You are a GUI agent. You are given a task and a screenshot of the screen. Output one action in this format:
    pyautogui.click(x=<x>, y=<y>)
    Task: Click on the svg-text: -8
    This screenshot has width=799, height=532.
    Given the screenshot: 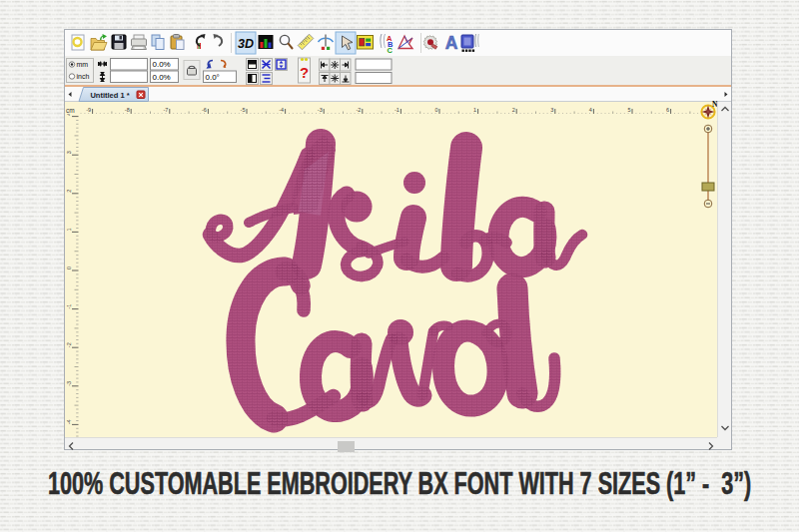 What is the action you would take?
    pyautogui.click(x=128, y=110)
    